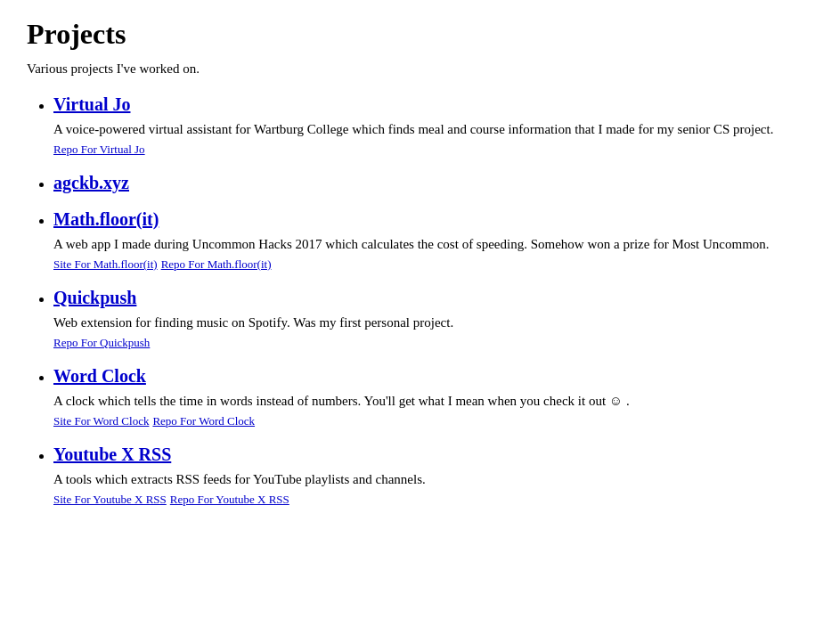 This screenshot has height=644, width=815. What do you see at coordinates (94, 298) in the screenshot?
I see `project-title-quickpush: Quickpush` at bounding box center [94, 298].